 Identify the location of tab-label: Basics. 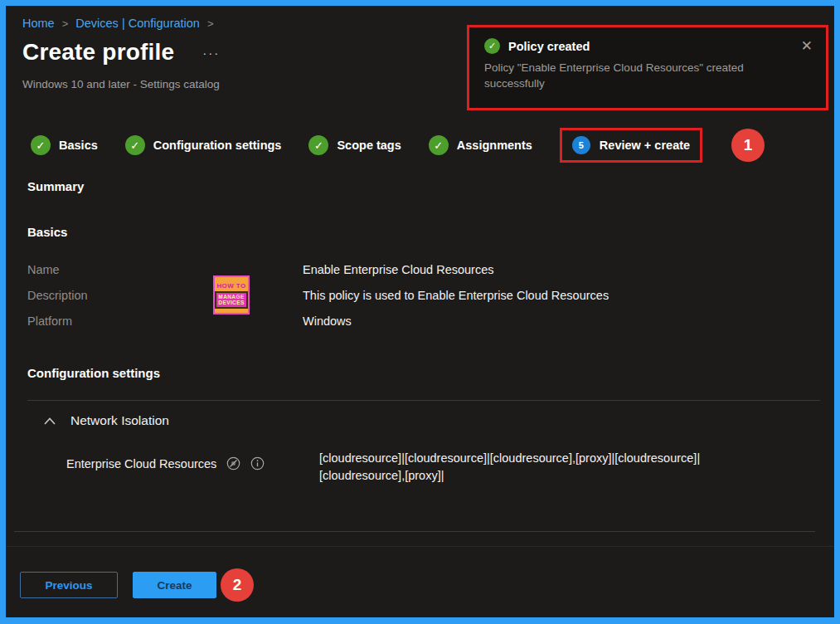
(78, 145).